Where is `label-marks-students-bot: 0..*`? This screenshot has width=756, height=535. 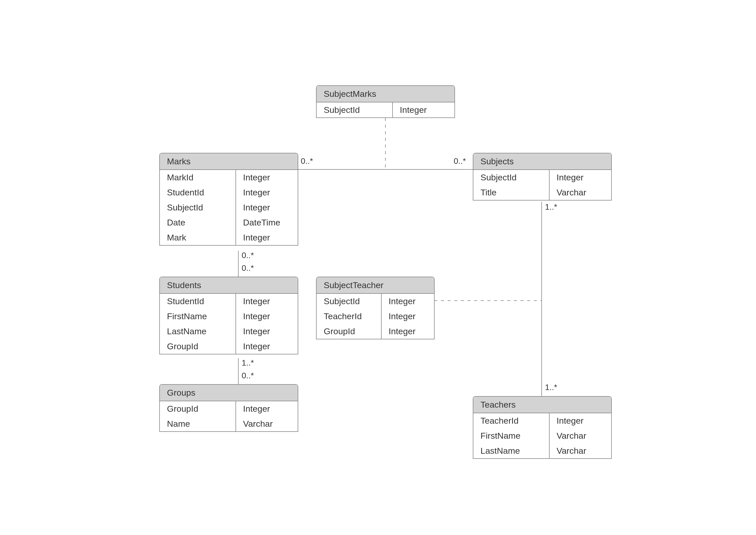 label-marks-students-bot: 0..* is located at coordinates (248, 268).